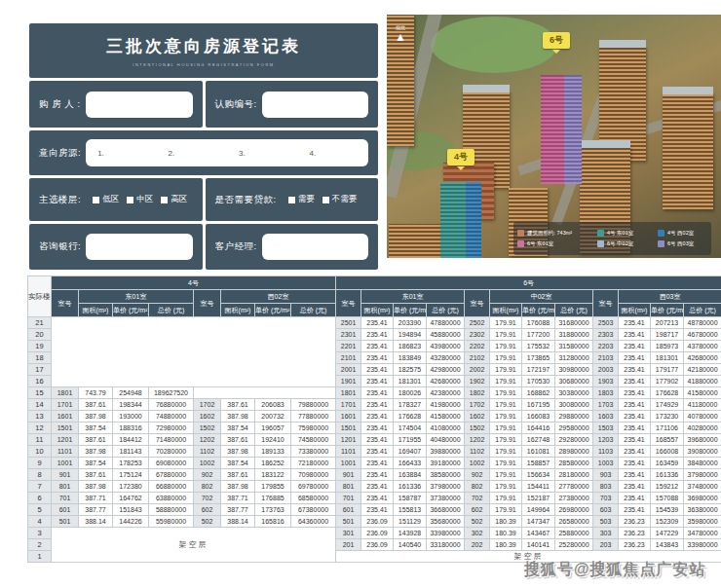  What do you see at coordinates (131, 510) in the screenshot?
I see `cell-unit-price: 151843` at bounding box center [131, 510].